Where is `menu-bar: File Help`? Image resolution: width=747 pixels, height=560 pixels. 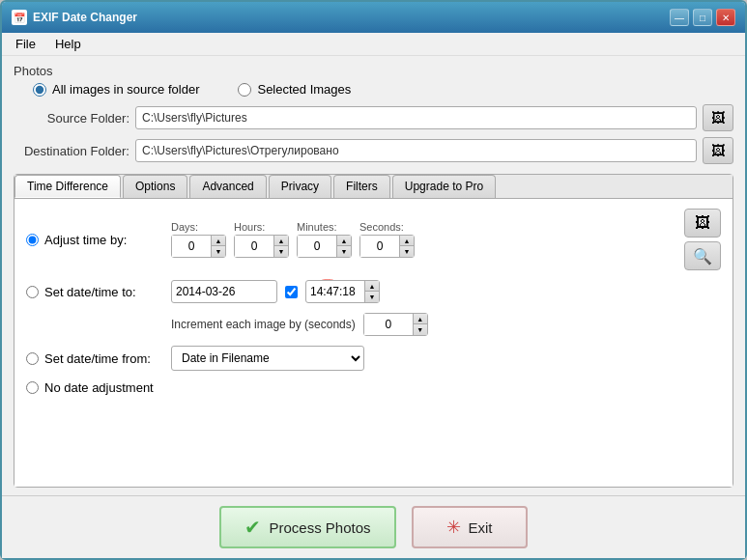
menu-bar: File Help is located at coordinates (373, 44).